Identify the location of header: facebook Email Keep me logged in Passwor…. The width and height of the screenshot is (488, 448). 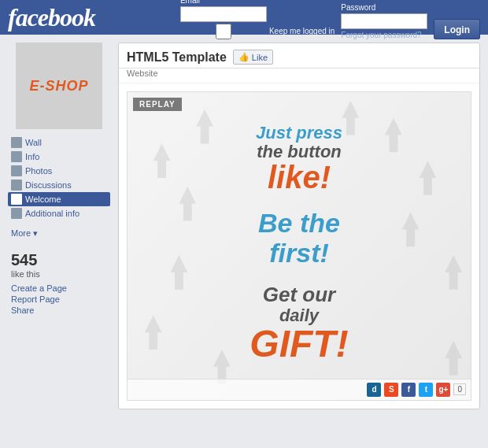
(244, 17).